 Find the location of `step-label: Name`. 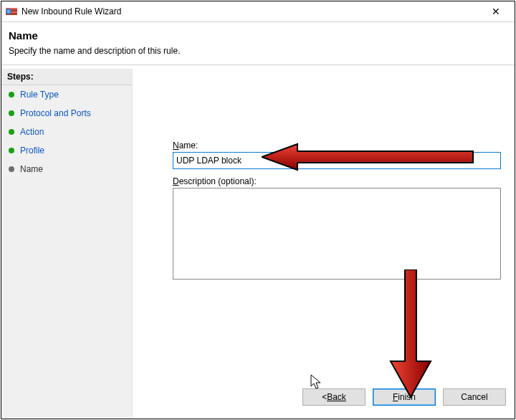

step-label: Name is located at coordinates (32, 169).